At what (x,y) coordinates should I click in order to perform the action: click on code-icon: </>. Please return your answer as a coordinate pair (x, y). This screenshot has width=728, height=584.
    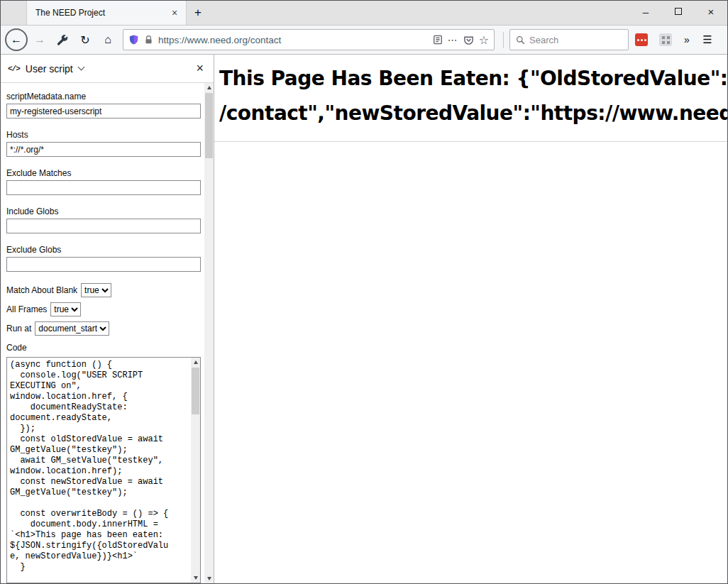
    Looking at the image, I should click on (14, 69).